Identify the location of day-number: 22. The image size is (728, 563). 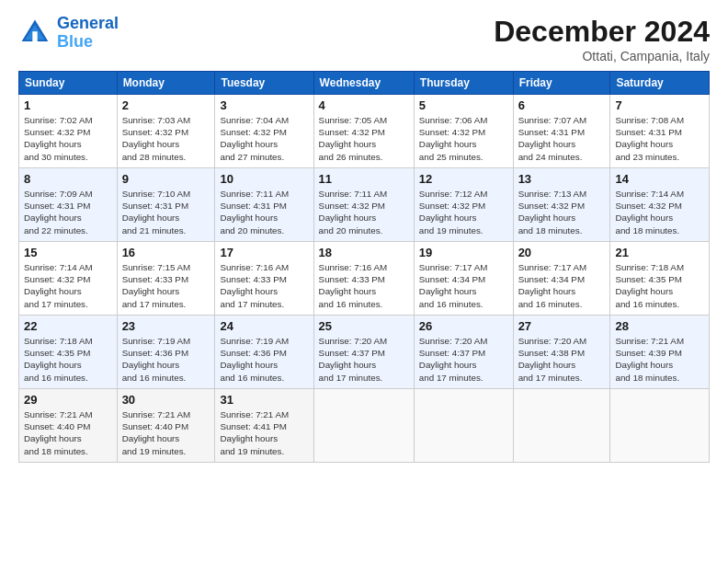
(68, 326).